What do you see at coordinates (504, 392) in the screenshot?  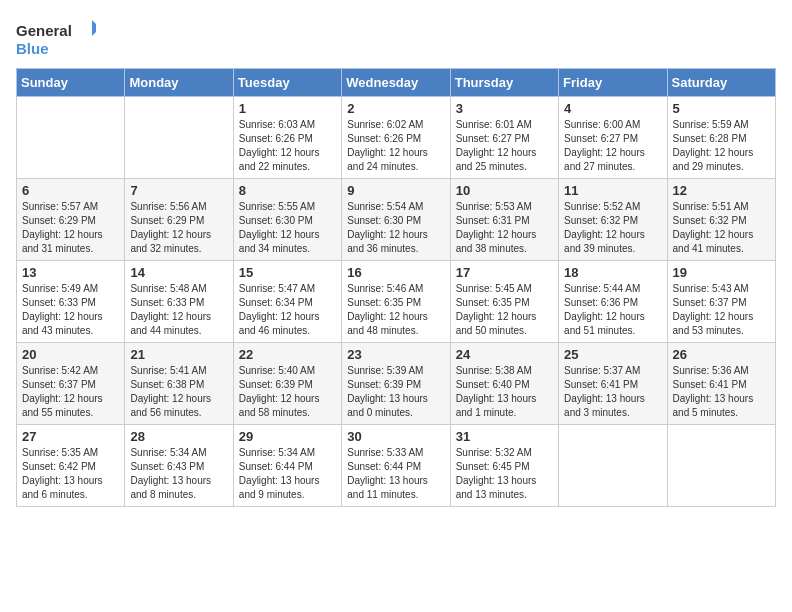 I see `cell-info: Sunrise: 5:38 AMSunset: 6:40 PMDaylight:…` at bounding box center [504, 392].